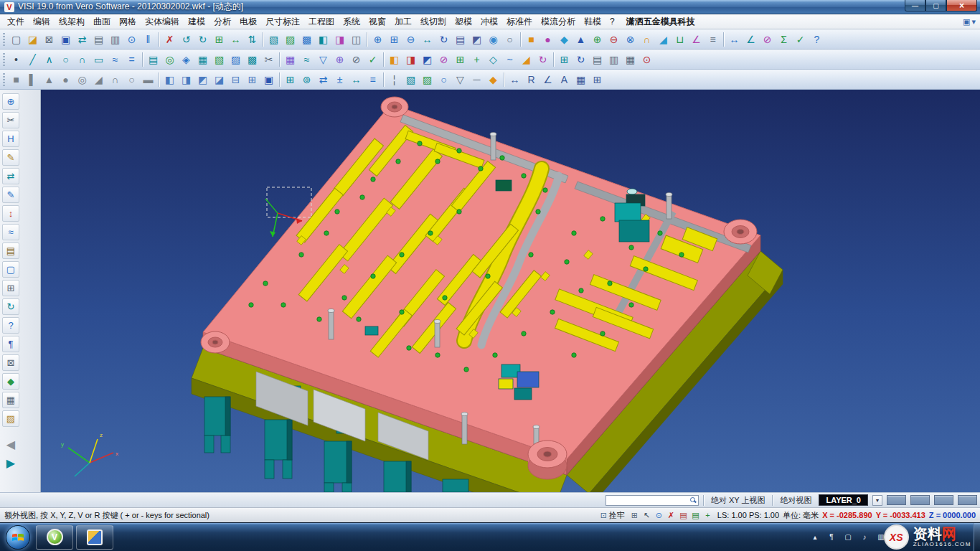 Image resolution: width=980 pixels, height=551 pixels. Describe the element at coordinates (33, 39) in the screenshot. I see `open-file-icon: ◪` at that location.